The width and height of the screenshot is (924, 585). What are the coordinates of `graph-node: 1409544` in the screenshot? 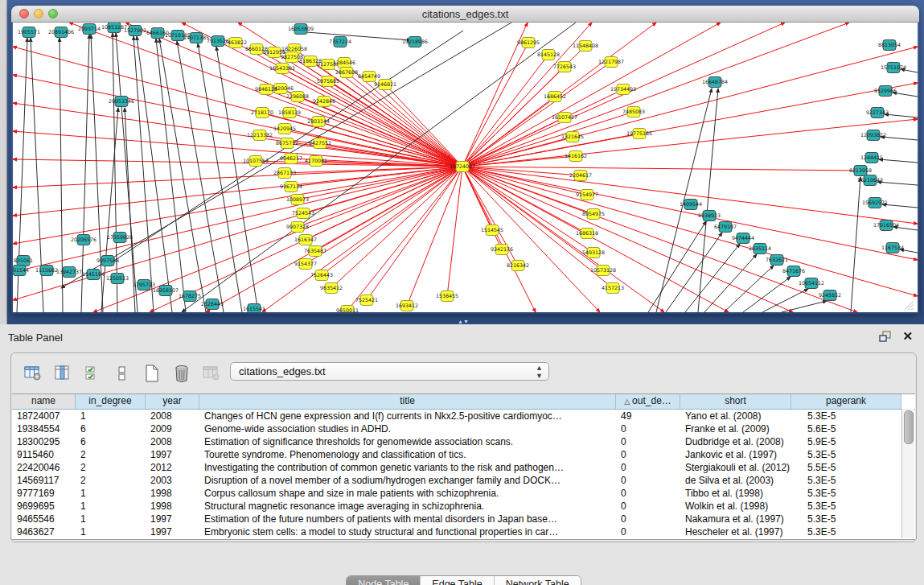 It's located at (691, 204).